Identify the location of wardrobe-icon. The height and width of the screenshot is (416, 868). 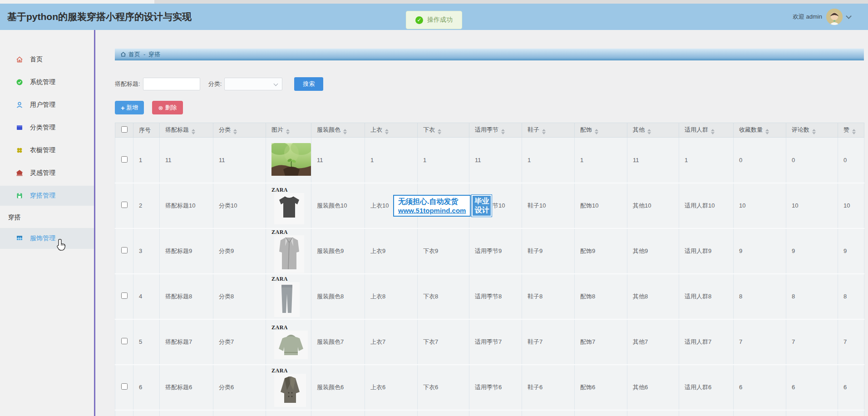
(20, 150).